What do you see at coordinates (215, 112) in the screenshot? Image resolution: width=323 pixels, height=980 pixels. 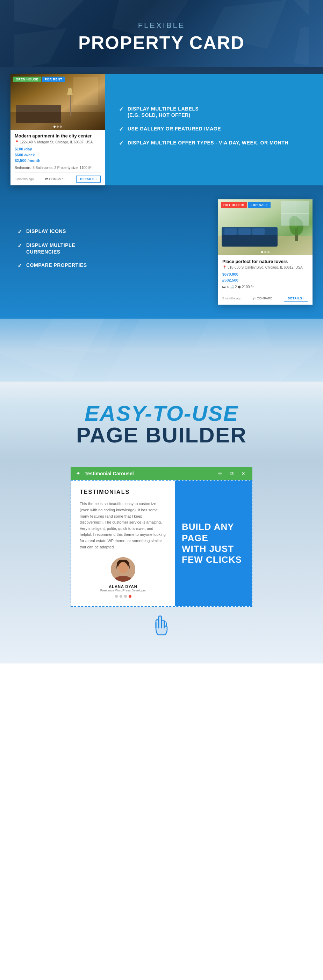 I see `feature-1: ✓ DISPLAY MULTIPLE LABELS (E.G. SOLD, HO…` at bounding box center [215, 112].